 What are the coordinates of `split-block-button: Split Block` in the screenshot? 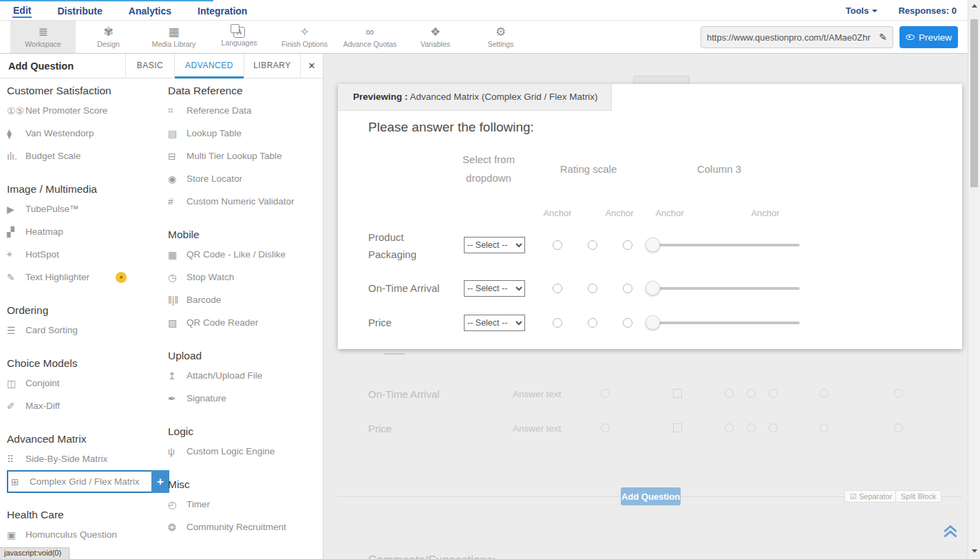 It's located at (918, 496).